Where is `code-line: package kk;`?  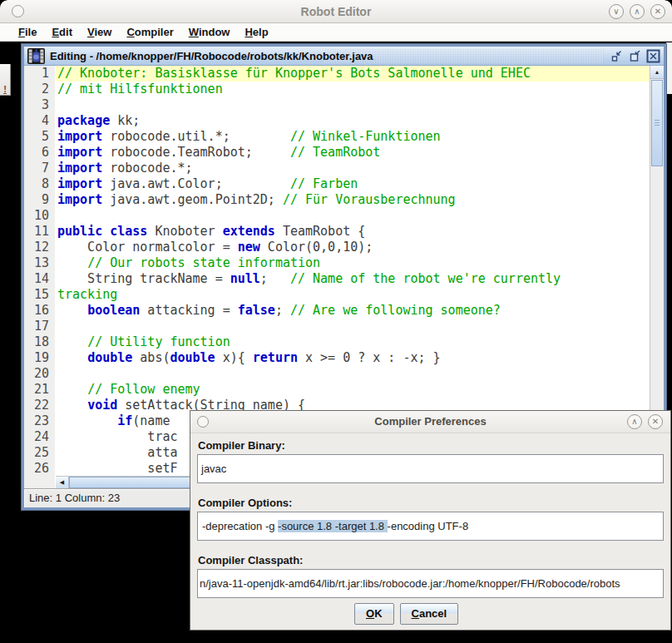
code-line: package kk; is located at coordinates (353, 121).